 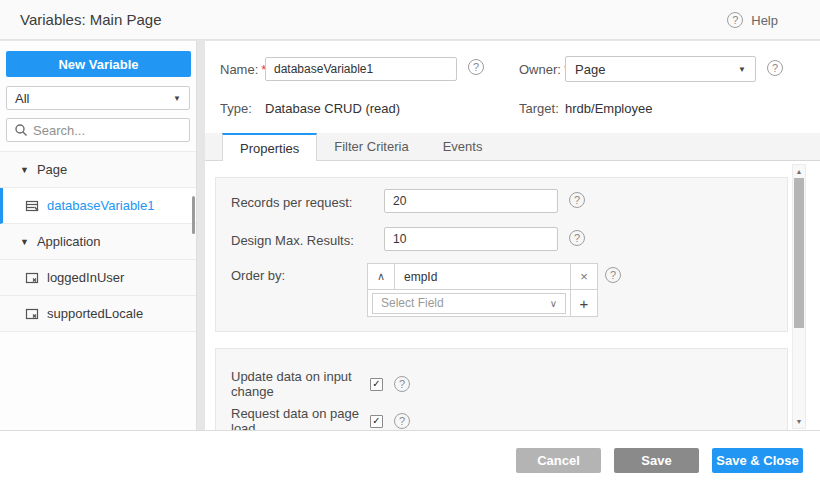 I want to click on save-button: Save, so click(x=656, y=460).